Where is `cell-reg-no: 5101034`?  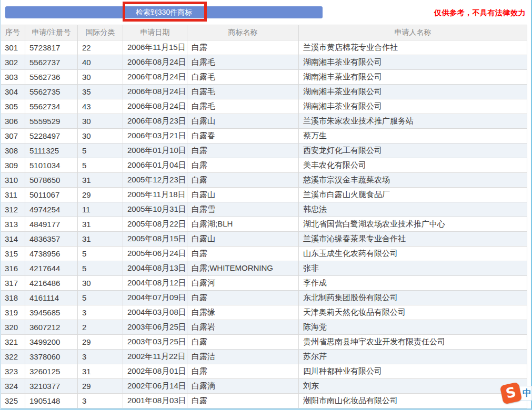 cell-reg-no: 5101034 is located at coordinates (52, 166).